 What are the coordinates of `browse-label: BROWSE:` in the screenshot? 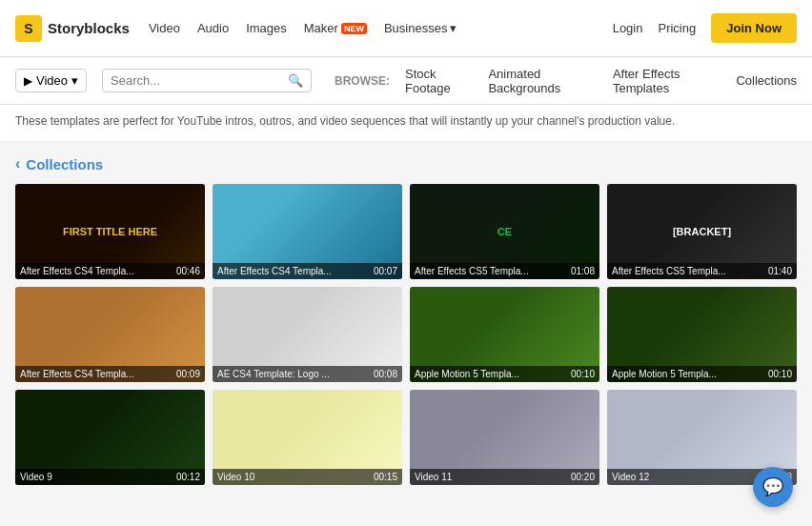 It's located at (362, 81).